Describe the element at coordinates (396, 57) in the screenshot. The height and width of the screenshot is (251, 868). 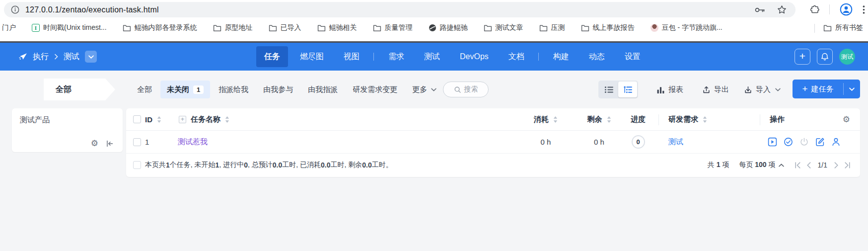
I see `nav-item: 需求` at that location.